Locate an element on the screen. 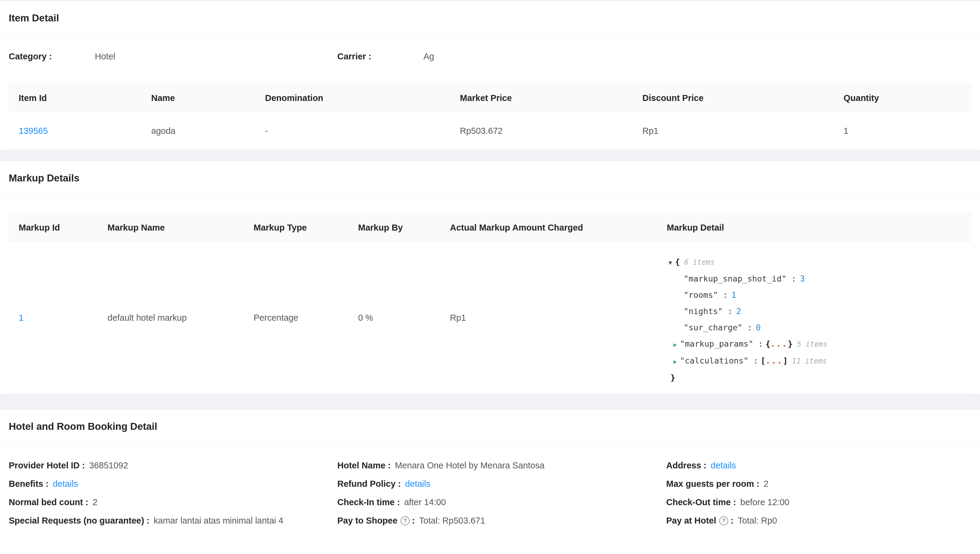 This screenshot has height=554, width=980. json-close-bracket: ] is located at coordinates (785, 361).